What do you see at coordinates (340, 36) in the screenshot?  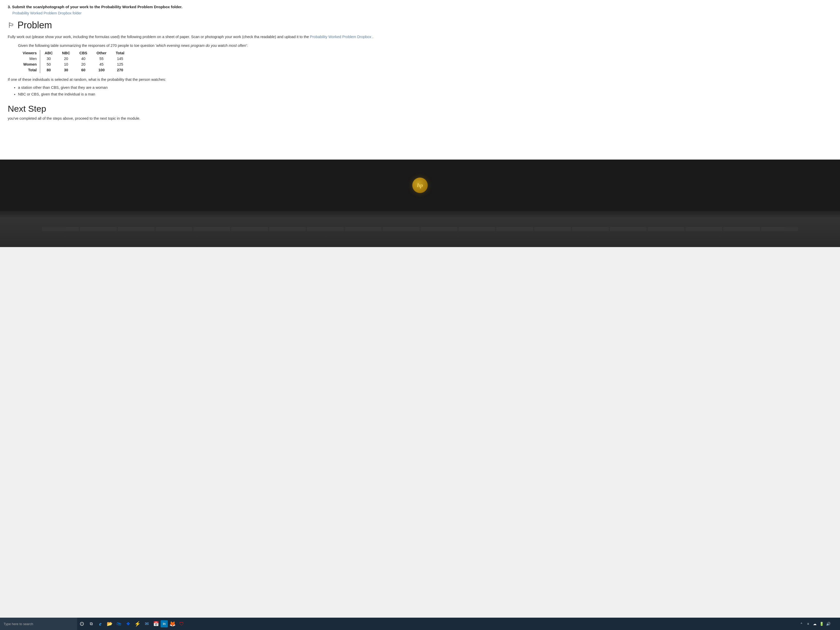 I see `dropbox-inline-link: Probability Worked Problem Dropbox` at bounding box center [340, 36].